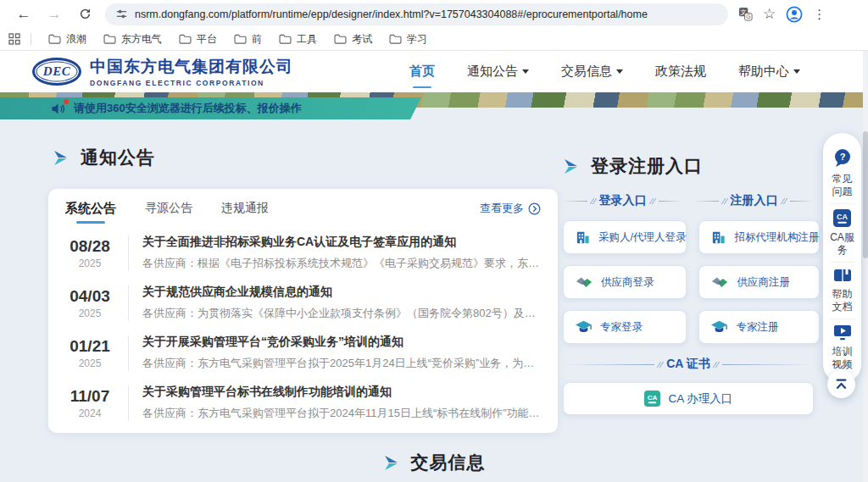 The image size is (868, 482). I want to click on notice-row: 01/21 2025 关于开展采购管理平台“竞价采购业务”培训的通知 各供应商：…, so click(303, 352).